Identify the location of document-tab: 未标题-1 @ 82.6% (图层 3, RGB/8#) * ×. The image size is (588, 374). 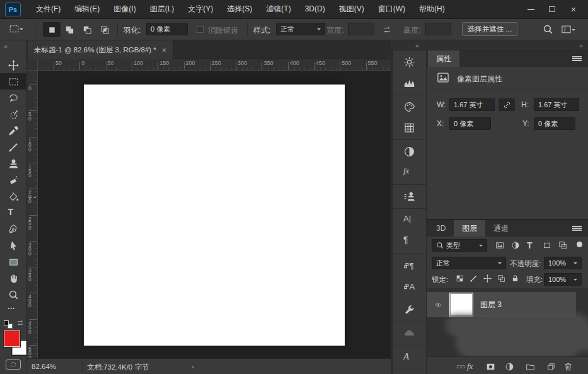
(101, 50).